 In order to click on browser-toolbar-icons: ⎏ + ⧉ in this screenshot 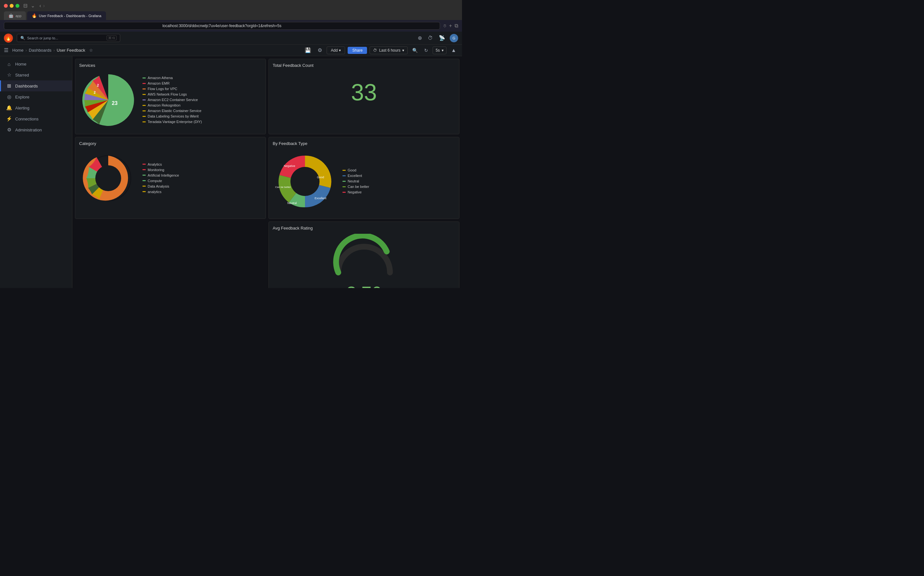, I will do `click(451, 26)`.